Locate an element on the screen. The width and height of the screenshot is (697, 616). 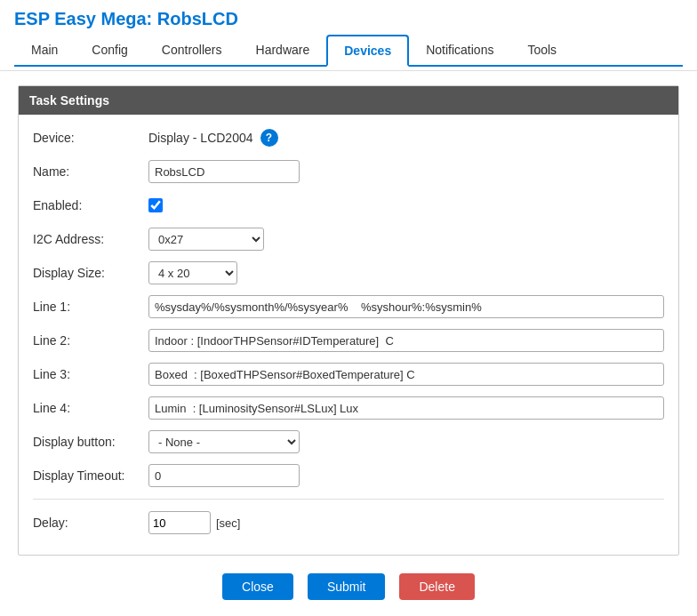
i2c-label: I2C Address: is located at coordinates (91, 239).